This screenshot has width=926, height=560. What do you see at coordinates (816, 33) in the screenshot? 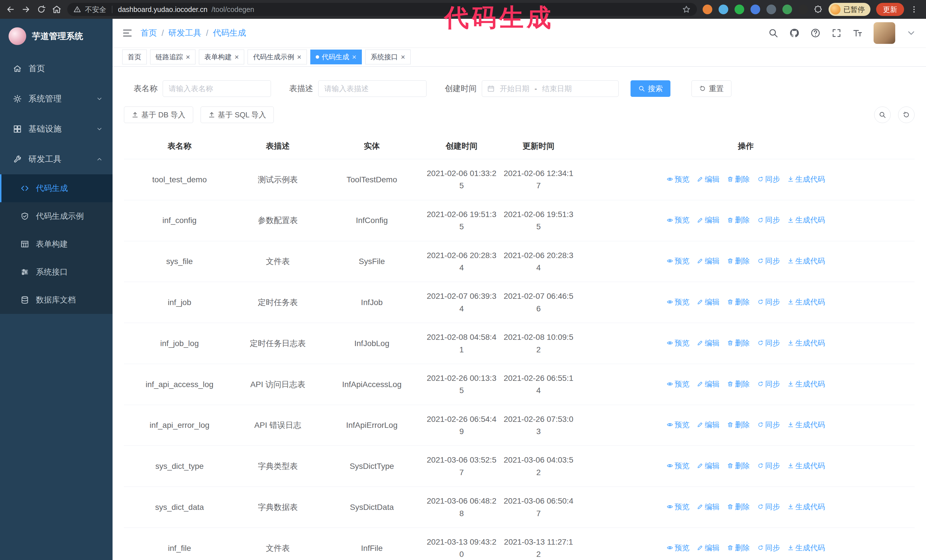
I see `help-icon` at bounding box center [816, 33].